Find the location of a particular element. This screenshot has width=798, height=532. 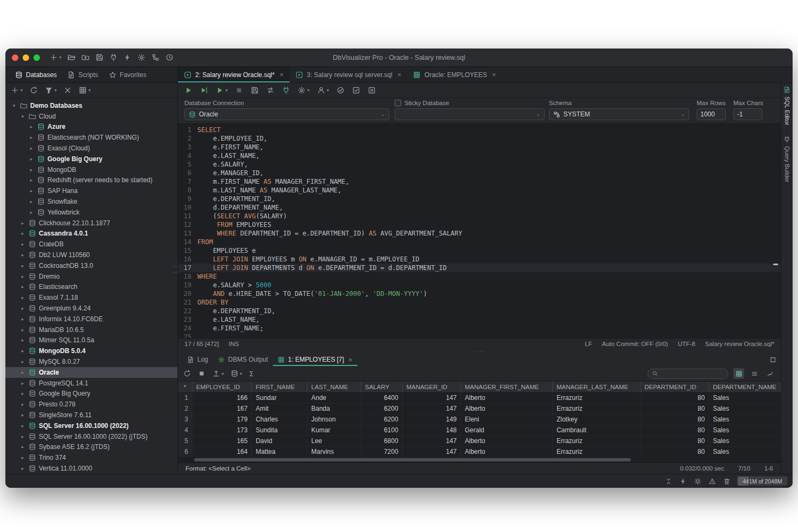

eol-indicator: LF is located at coordinates (589, 344).